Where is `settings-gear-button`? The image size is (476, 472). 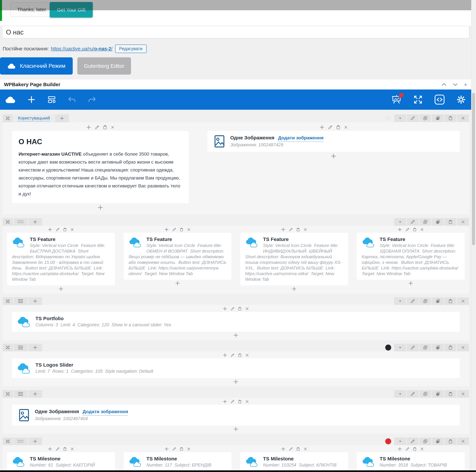 settings-gear-button is located at coordinates (461, 100).